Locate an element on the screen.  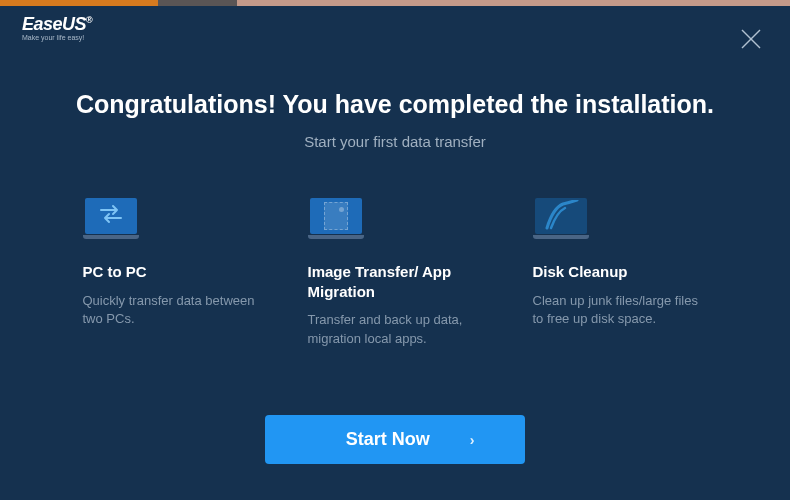
close-icon is located at coordinates (751, 39).